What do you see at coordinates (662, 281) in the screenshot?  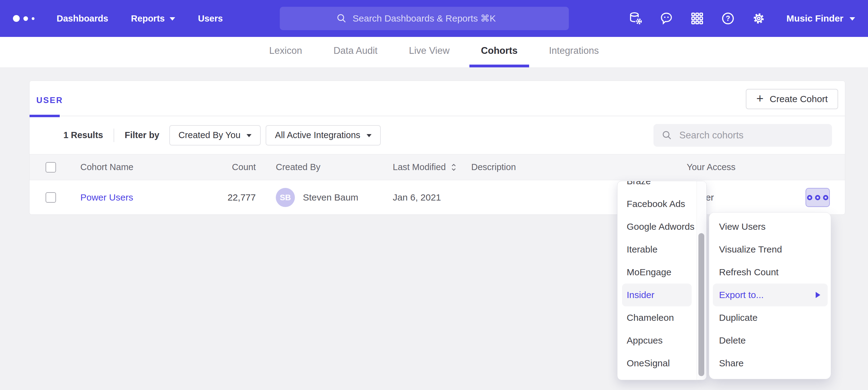 I see `export-to-submenu: Braze Facebook Ads Google Adwords Iterab…` at bounding box center [662, 281].